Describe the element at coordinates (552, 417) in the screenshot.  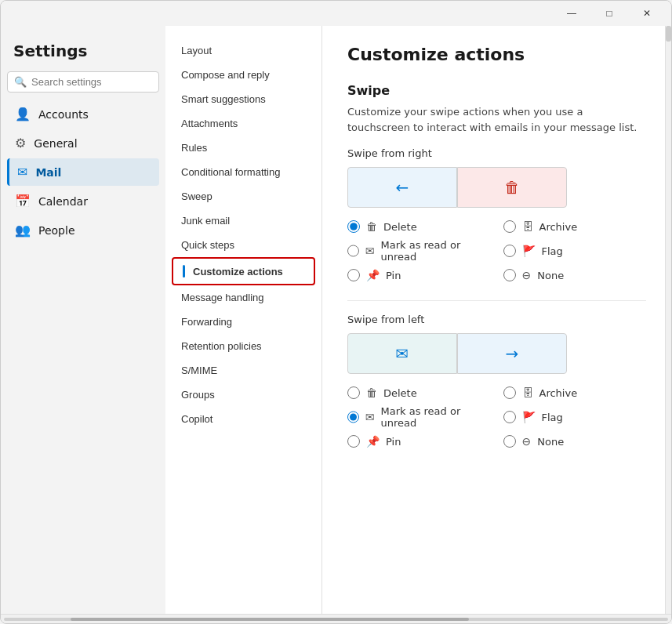
I see `flag-left-label: Flag` at that location.